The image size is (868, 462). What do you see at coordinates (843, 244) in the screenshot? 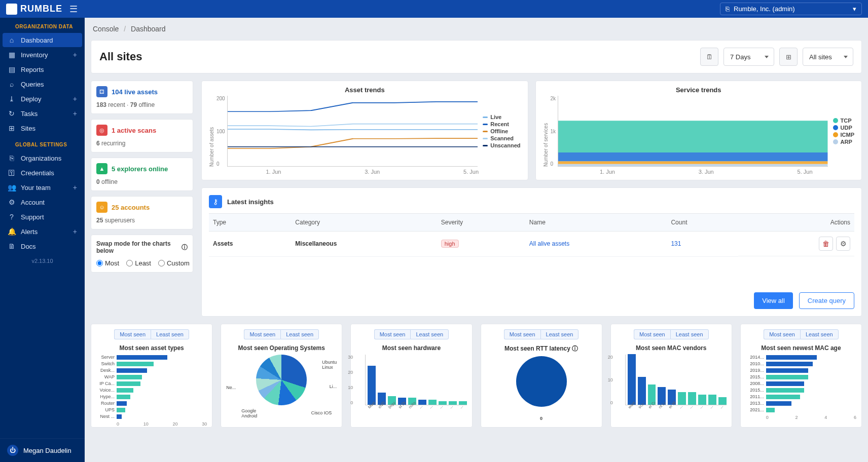
I see `gear-icon: ⚙` at bounding box center [843, 244].